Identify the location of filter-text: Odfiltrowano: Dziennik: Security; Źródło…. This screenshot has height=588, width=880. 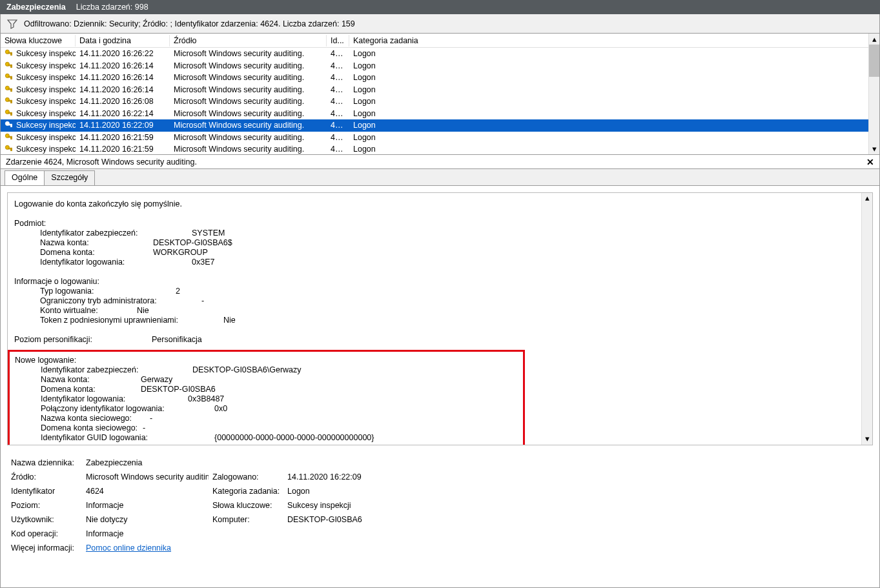
(190, 24).